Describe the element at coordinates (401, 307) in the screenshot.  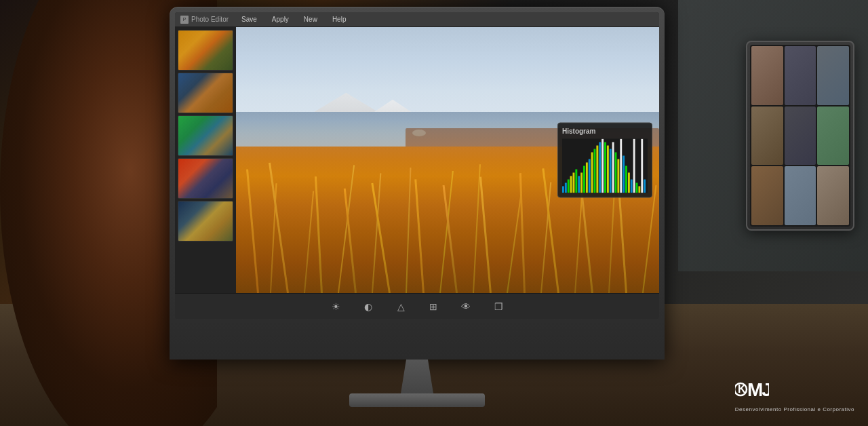
I see `tool-exposure: △` at that location.